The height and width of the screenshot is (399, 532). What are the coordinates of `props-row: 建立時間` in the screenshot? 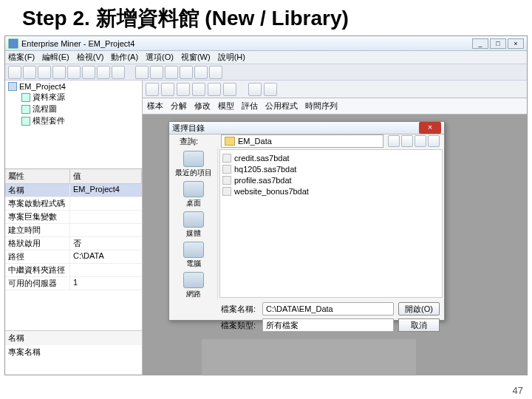 It's located at (74, 231).